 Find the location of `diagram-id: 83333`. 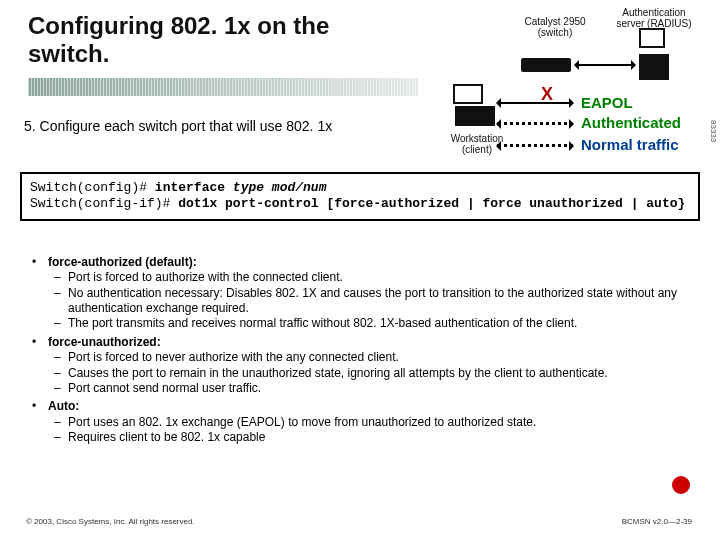

diagram-id: 83333 is located at coordinates (714, 131).